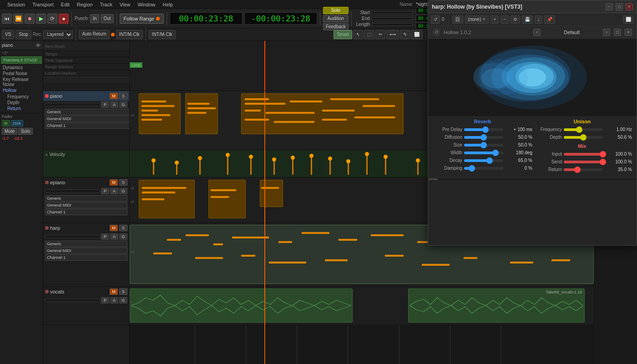 This screenshot has height=364, width=637. What do you see at coordinates (539, 20) in the screenshot?
I see `vst-midi-btn: ♩` at bounding box center [539, 20].